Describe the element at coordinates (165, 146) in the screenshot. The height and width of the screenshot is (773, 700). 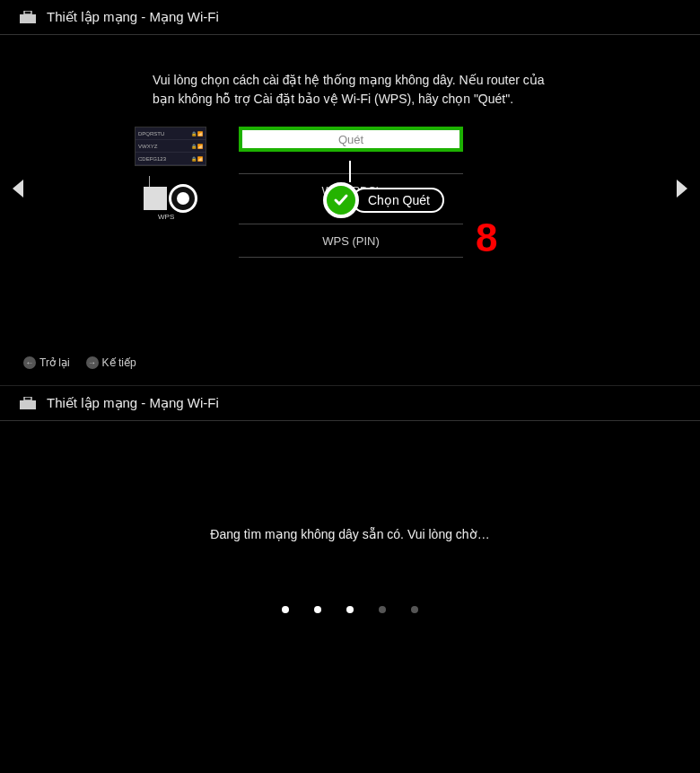
I see `network-item: VWXYZ` at that location.